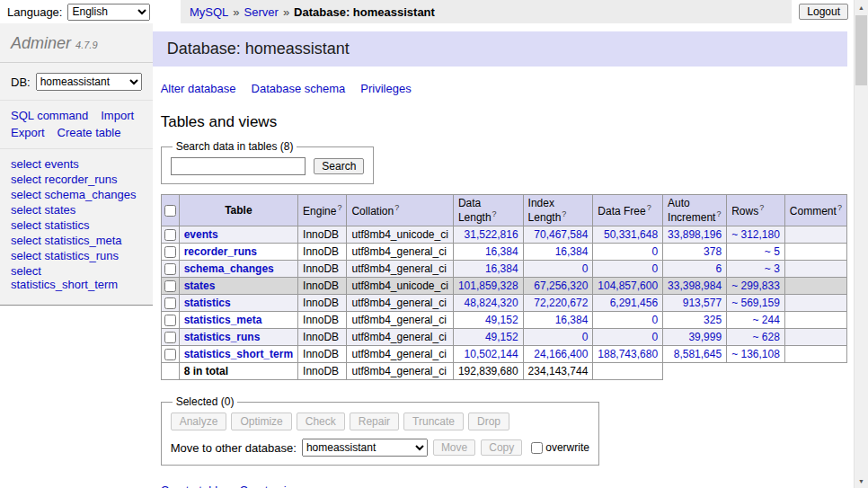 The width and height of the screenshot is (868, 488). Describe the element at coordinates (65, 180) in the screenshot. I see `table-select-link: select recorder_runs` at that location.